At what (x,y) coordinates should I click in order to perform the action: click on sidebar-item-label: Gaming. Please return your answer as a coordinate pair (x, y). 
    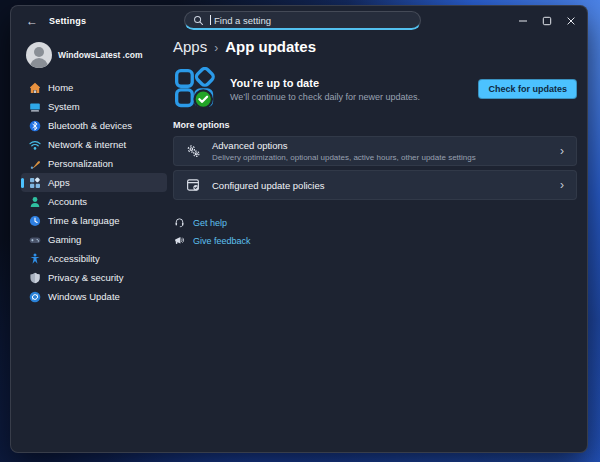
    Looking at the image, I should click on (64, 240).